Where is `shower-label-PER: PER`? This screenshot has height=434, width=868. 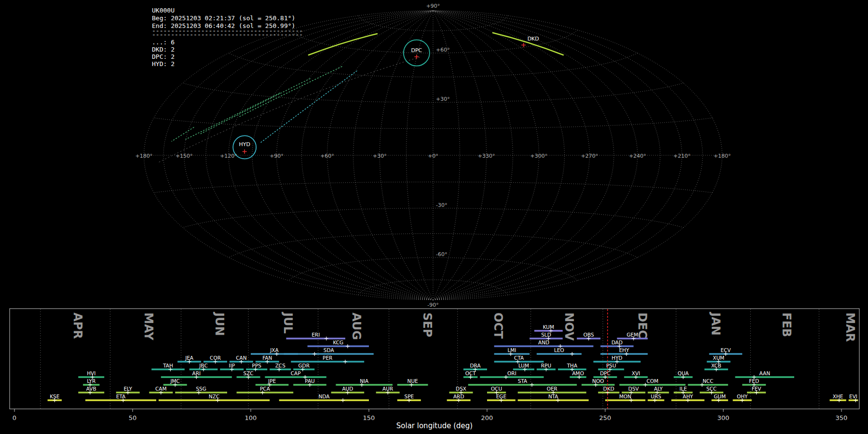
shower-label-PER: PER is located at coordinates (327, 358).